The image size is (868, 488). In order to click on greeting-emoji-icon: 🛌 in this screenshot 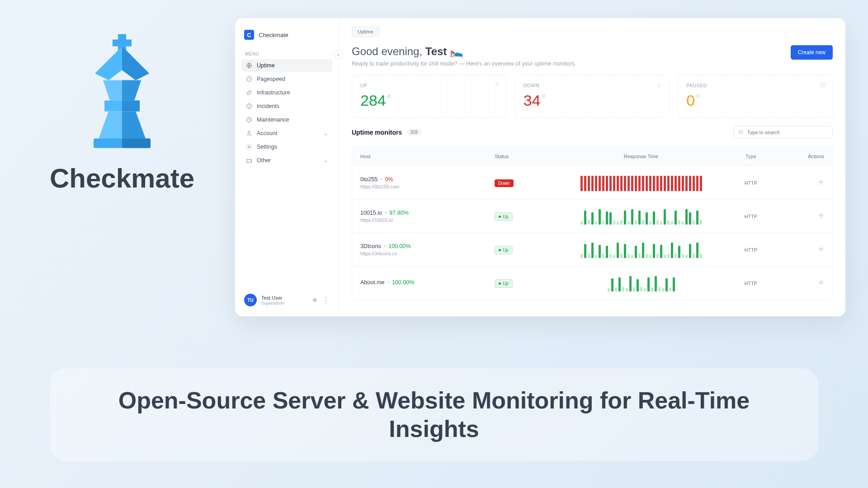, I will do `click(457, 52)`.